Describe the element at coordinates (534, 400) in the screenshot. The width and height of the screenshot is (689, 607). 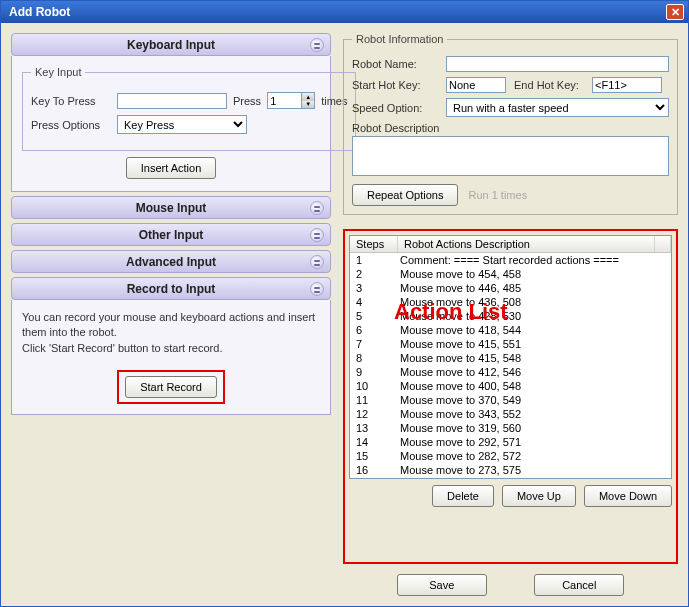
I see `desc-cell: Mouse move to 370, 549` at that location.